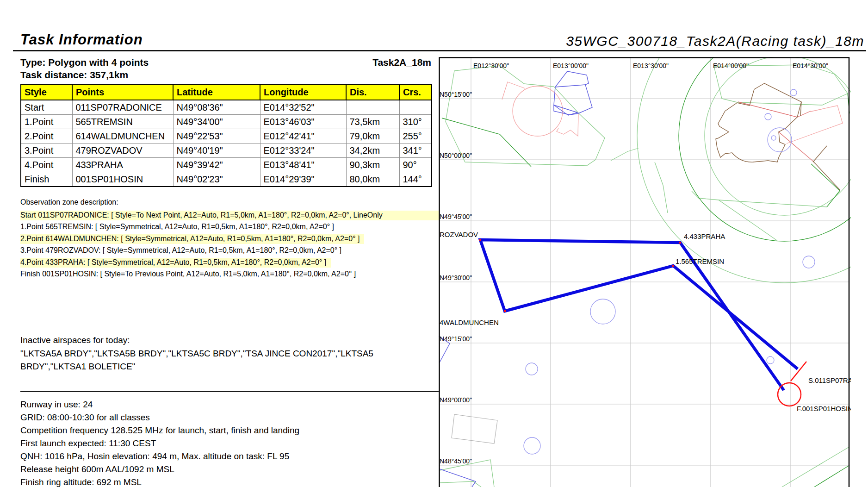 This screenshot has height=487, width=868. What do you see at coordinates (217, 92) in the screenshot?
I see `col-latitude: Latitude` at bounding box center [217, 92].